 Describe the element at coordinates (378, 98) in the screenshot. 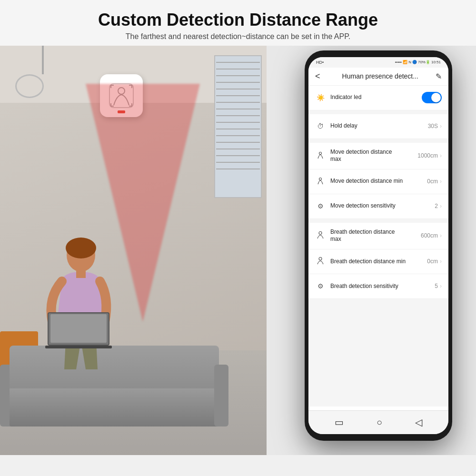

I see `settings-item-indicator-led: ☀️ Indicator led` at that location.